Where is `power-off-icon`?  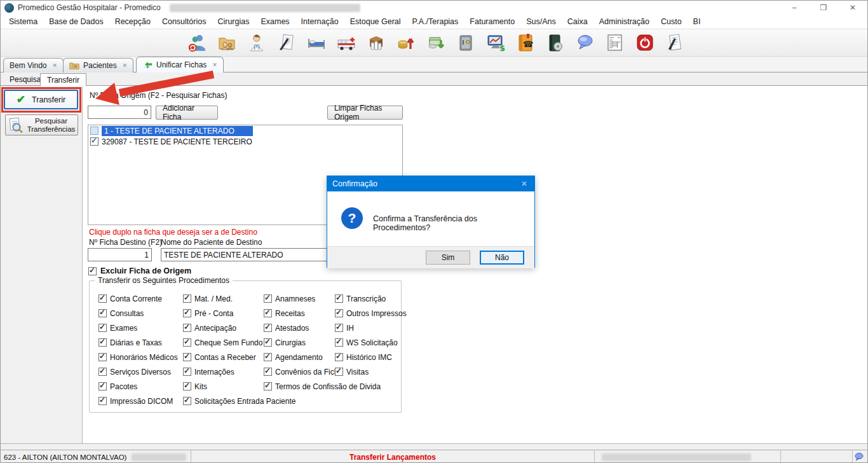
power-off-icon is located at coordinates (645, 43).